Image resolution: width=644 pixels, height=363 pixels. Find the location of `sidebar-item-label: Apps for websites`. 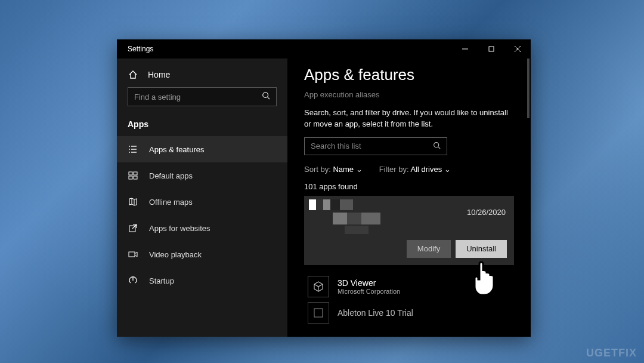

sidebar-item-label: Apps for websites is located at coordinates (180, 228).